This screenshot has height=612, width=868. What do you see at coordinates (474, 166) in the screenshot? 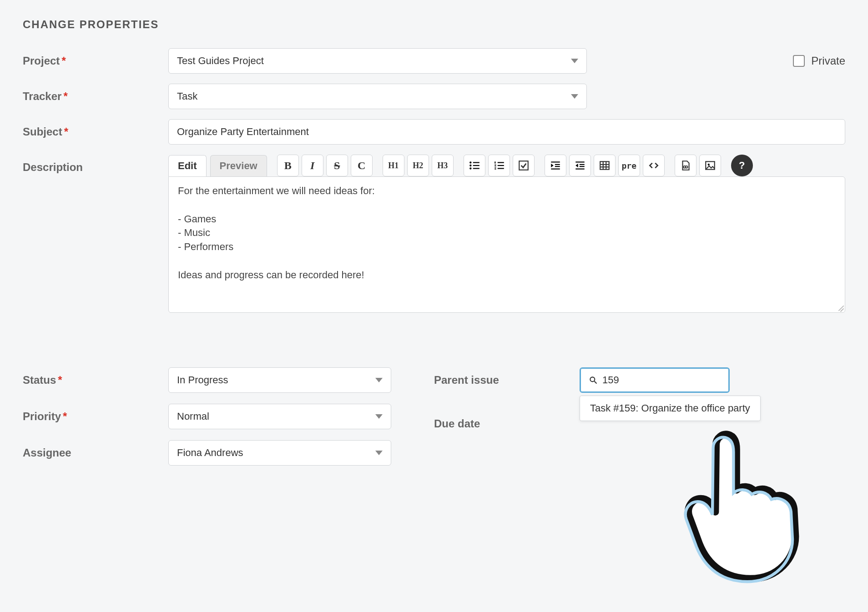
I see `unordered-list-button` at bounding box center [474, 166].